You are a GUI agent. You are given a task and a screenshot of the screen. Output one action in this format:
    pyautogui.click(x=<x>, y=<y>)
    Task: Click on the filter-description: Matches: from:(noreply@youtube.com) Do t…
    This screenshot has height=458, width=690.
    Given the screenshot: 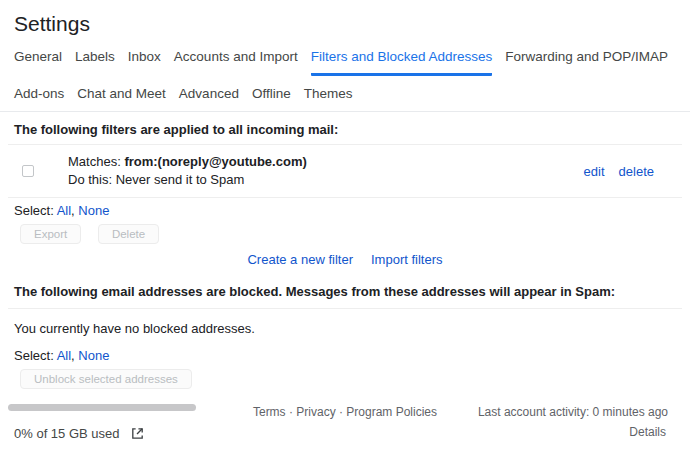 What is the action you would take?
    pyautogui.click(x=326, y=171)
    